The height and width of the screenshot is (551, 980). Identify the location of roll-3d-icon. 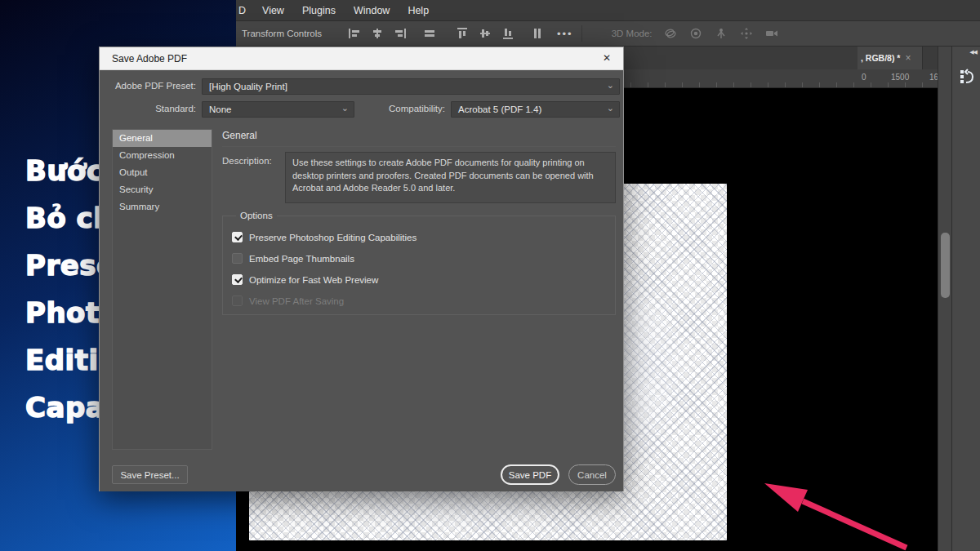
(696, 33).